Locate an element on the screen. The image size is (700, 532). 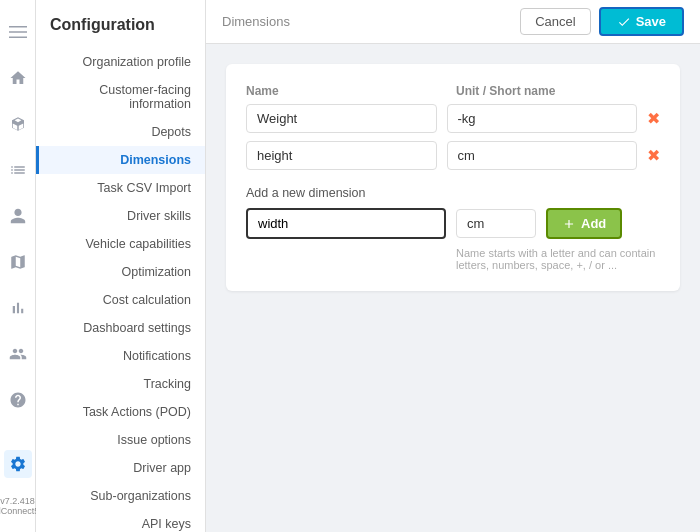
sidebar-item-driver-skills: Driver skills is located at coordinates (120, 216).